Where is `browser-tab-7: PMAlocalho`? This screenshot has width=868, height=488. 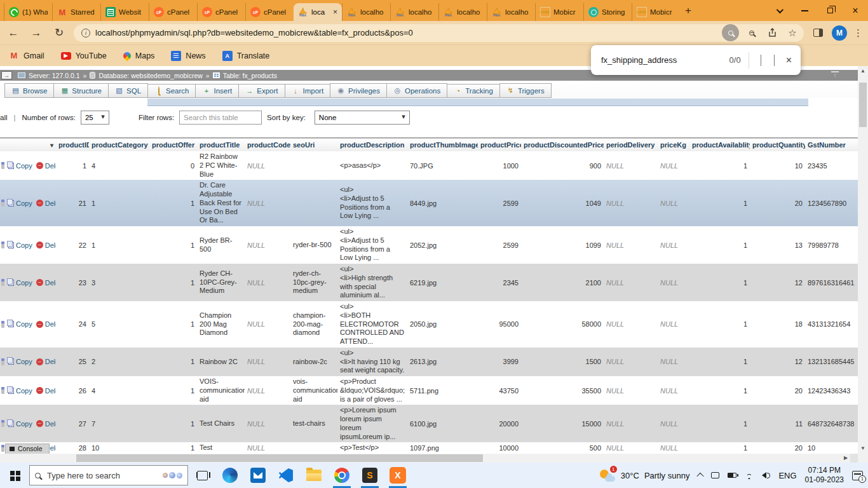
browser-tab-7: PMAlocalho is located at coordinates (366, 12).